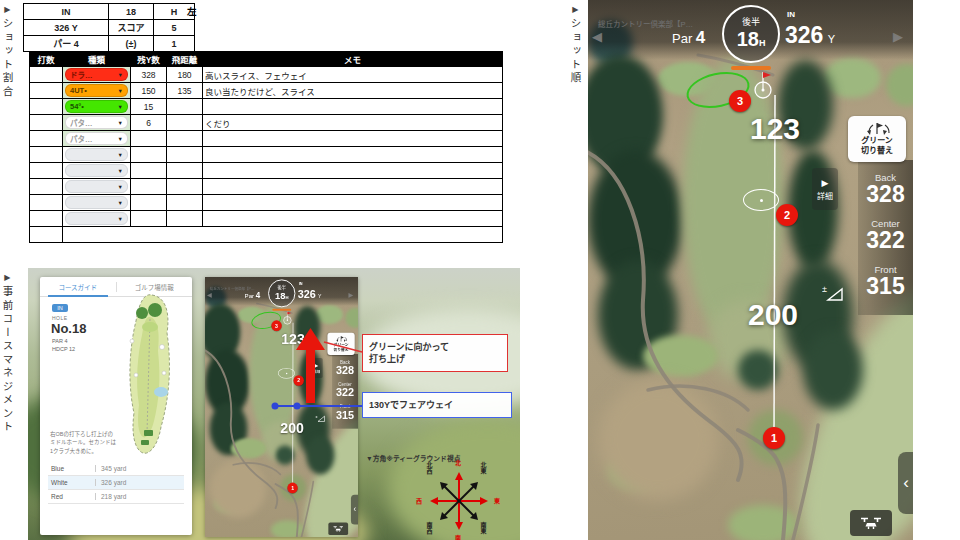 This screenshot has width=960, height=540. I want to click on yardage-value: 326, so click(804, 35).